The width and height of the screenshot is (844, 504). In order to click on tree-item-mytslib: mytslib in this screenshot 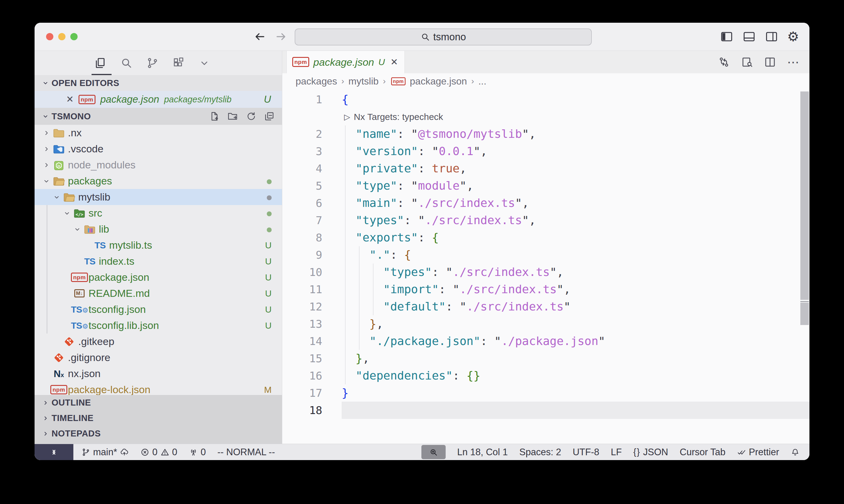, I will do `click(158, 197)`.